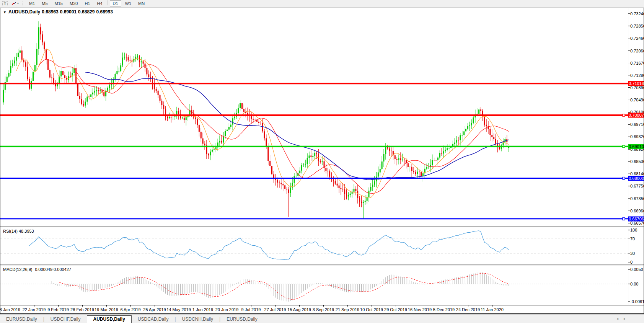 This screenshot has width=644, height=323. What do you see at coordinates (5, 12) in the screenshot?
I see `chart-dropdown-icon: ▼` at bounding box center [5, 12].